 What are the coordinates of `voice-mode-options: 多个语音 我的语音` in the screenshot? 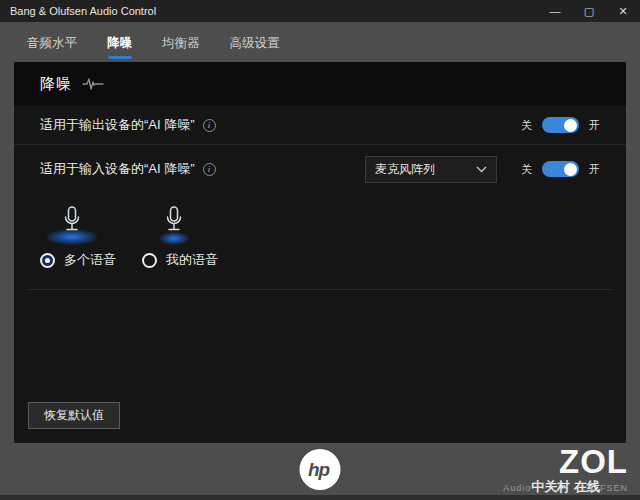 It's located at (320, 230).